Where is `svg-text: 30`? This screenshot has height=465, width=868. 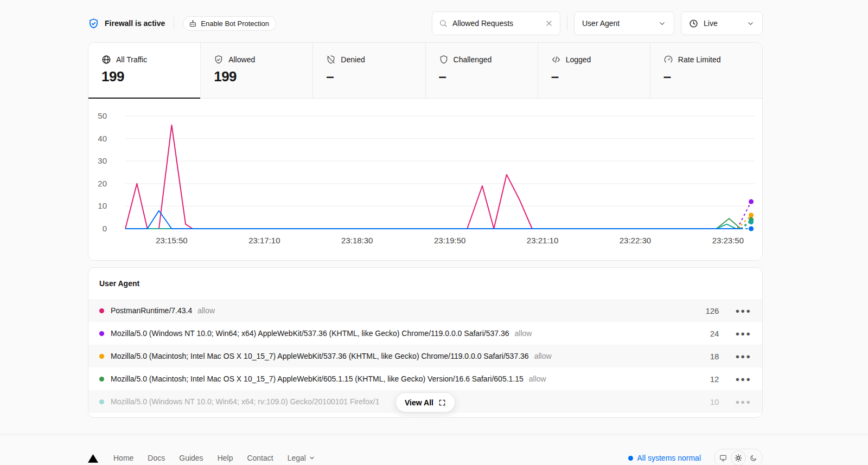 svg-text: 30 is located at coordinates (102, 160).